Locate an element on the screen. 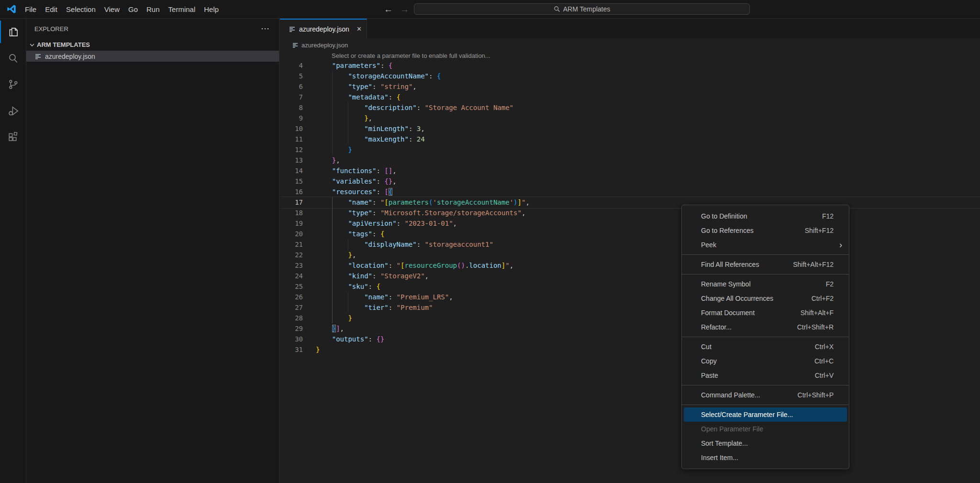 This screenshot has width=980, height=483. code-line-8: 8 "description": "Storage Account Name" is located at coordinates (630, 108).